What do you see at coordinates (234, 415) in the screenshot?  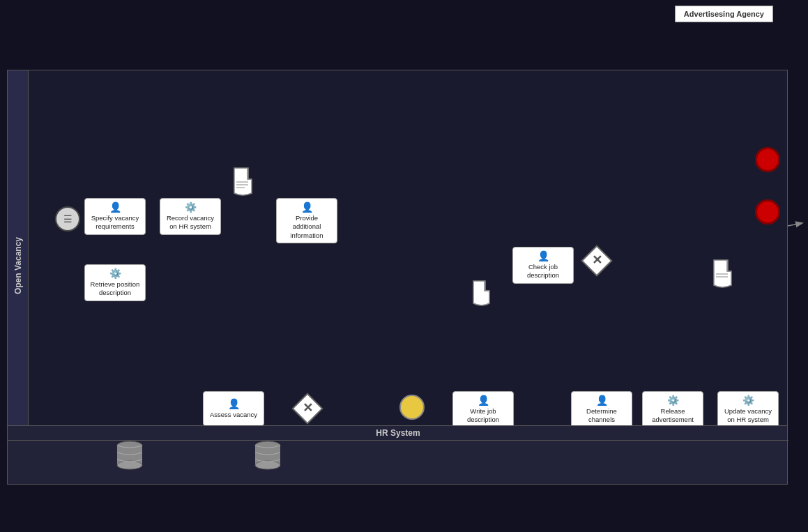 I see `task-label-assess: Assess vacancy` at bounding box center [234, 415].